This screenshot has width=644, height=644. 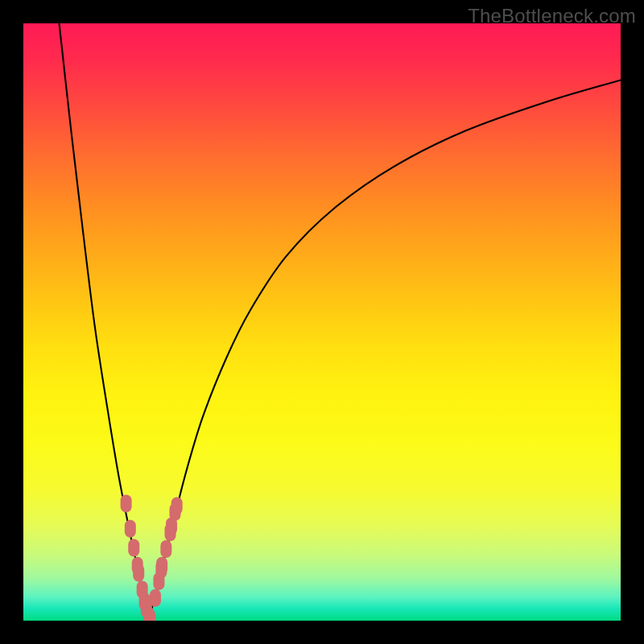 I want to click on watermark-text: TheBottleneck.com, so click(x=552, y=16).